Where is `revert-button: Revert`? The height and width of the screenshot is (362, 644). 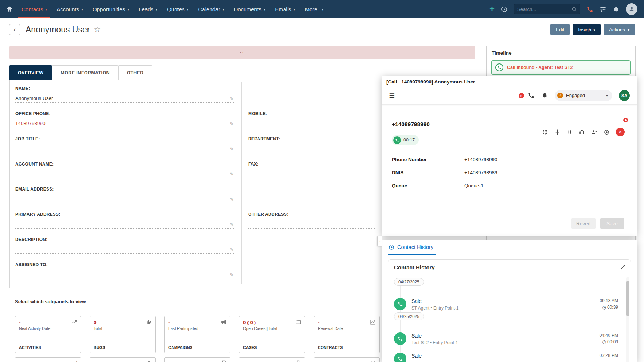 revert-button: Revert is located at coordinates (583, 223).